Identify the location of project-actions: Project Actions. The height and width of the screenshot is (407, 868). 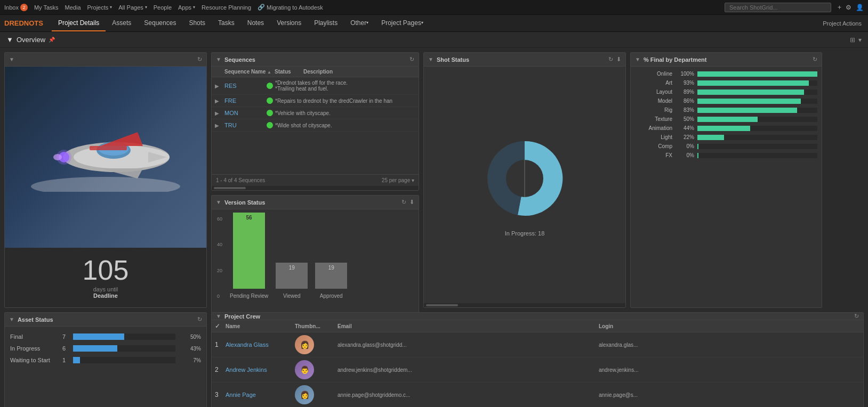
(846, 23).